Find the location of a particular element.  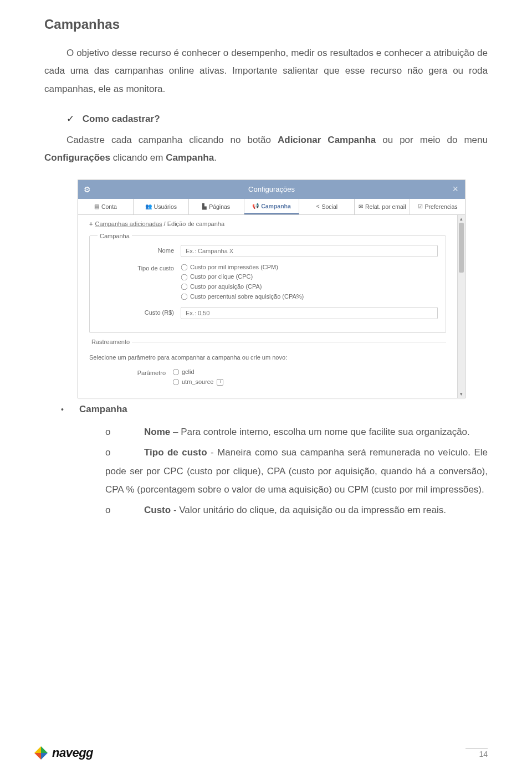

label-parametro: Parâmetro is located at coordinates (131, 372).